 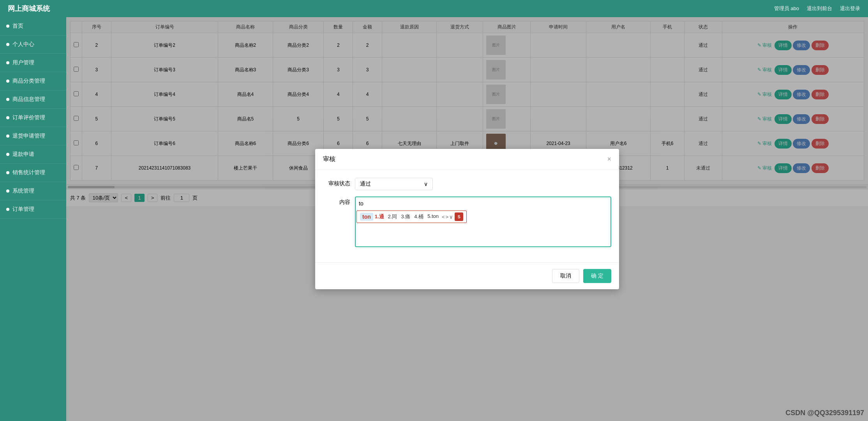 I want to click on sidebar-item-sales-mgmt: 销售统计管理, so click(x=33, y=173).